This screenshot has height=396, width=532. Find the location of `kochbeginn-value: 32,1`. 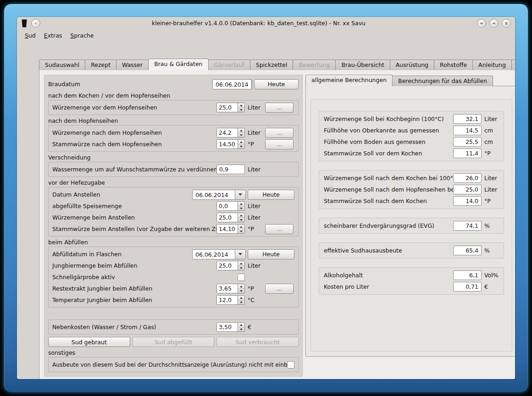

kochbeginn-value: 32,1 is located at coordinates (467, 119).